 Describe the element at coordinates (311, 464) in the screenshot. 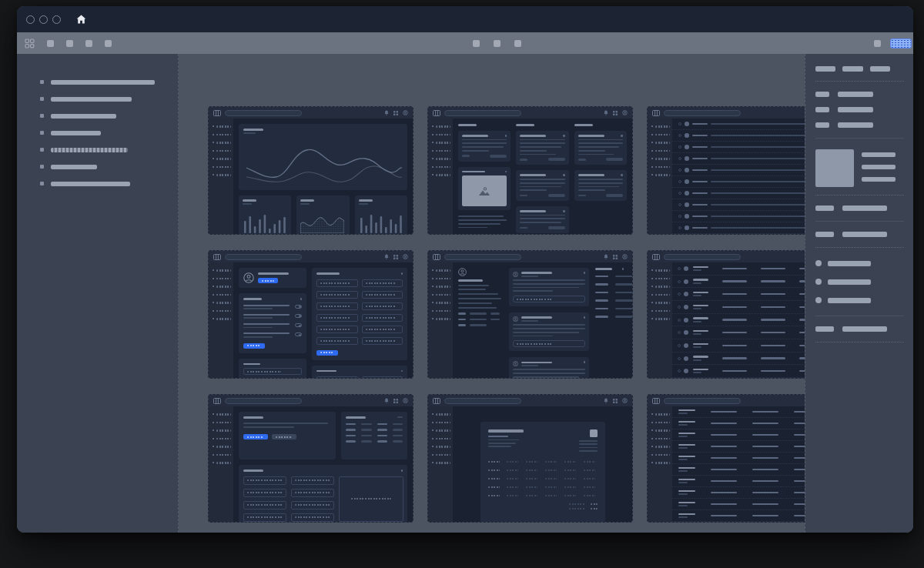

I see `mini-browser-body` at that location.